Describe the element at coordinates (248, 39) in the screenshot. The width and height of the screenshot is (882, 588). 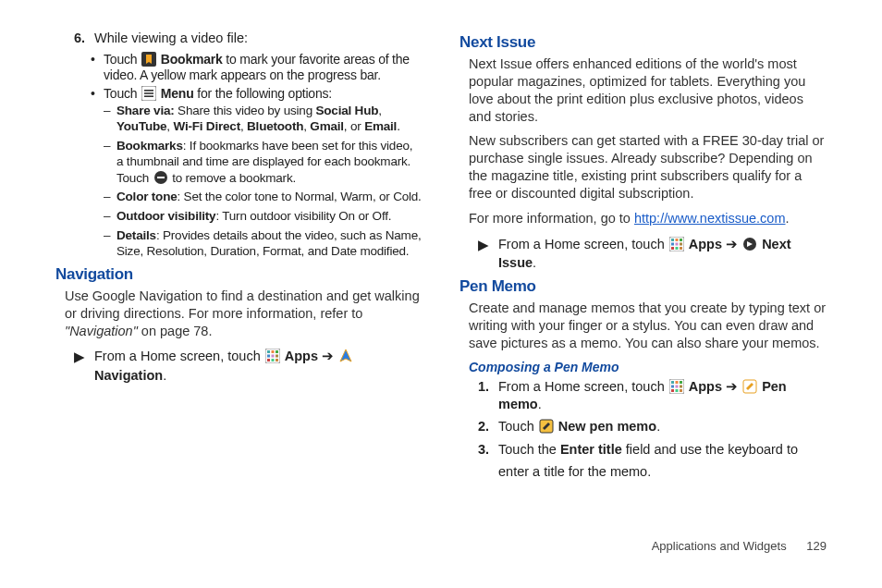
I see `list-item: 6. While viewing a video file:` at that location.